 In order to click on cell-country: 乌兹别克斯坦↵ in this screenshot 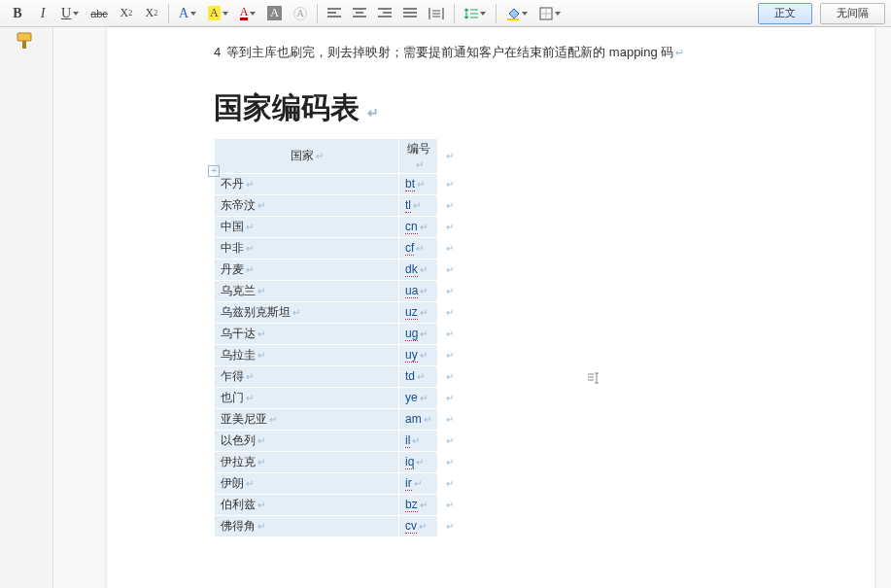, I will do `click(307, 312)`.